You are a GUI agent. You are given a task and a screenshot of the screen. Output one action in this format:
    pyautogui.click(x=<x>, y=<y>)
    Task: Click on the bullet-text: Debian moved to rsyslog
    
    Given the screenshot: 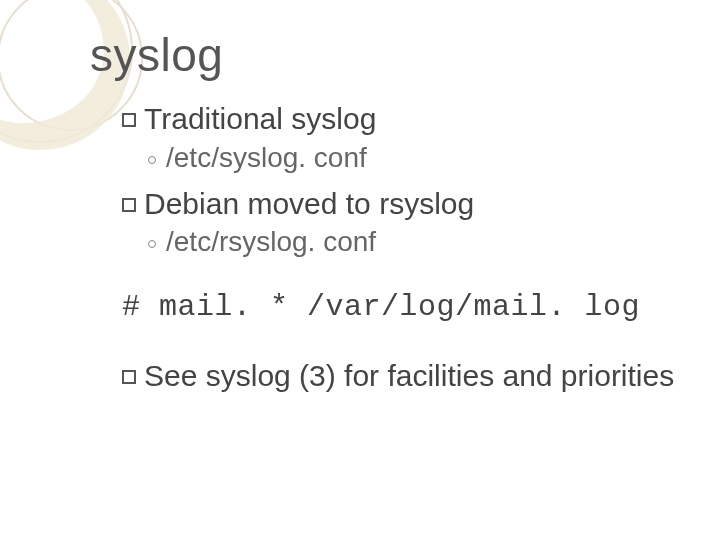 What is the action you would take?
    pyautogui.click(x=309, y=204)
    